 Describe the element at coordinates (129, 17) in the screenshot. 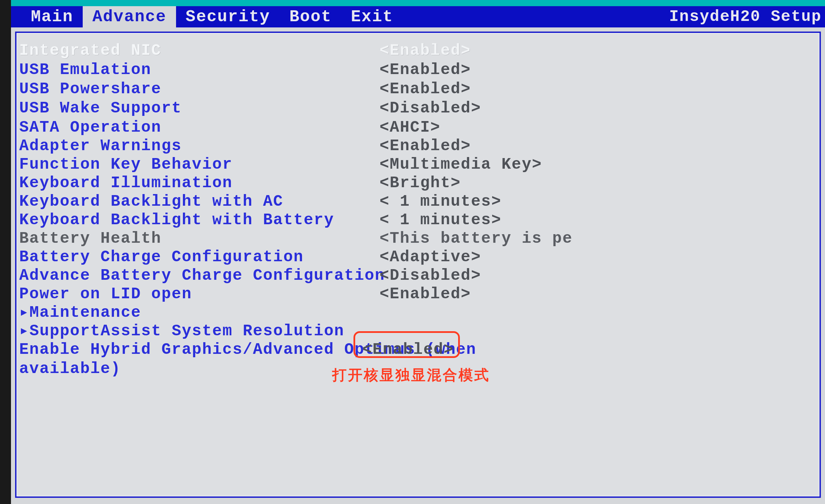

I see `tab-advance: Advance` at that location.